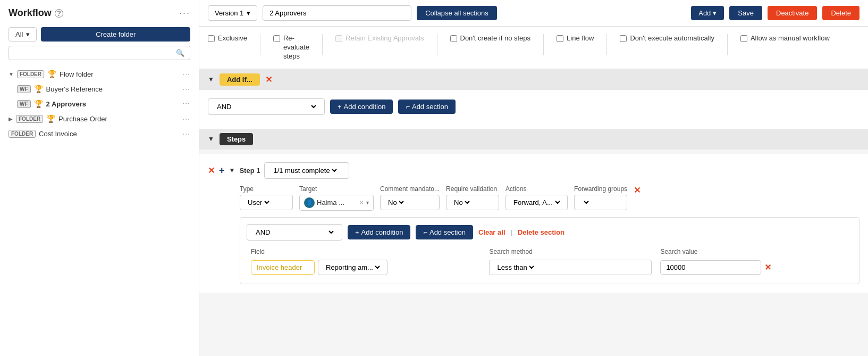 Image resolution: width=868 pixels, height=356 pixels. What do you see at coordinates (186, 119) in the screenshot?
I see `purchase-order-more-icon: ···` at bounding box center [186, 119].